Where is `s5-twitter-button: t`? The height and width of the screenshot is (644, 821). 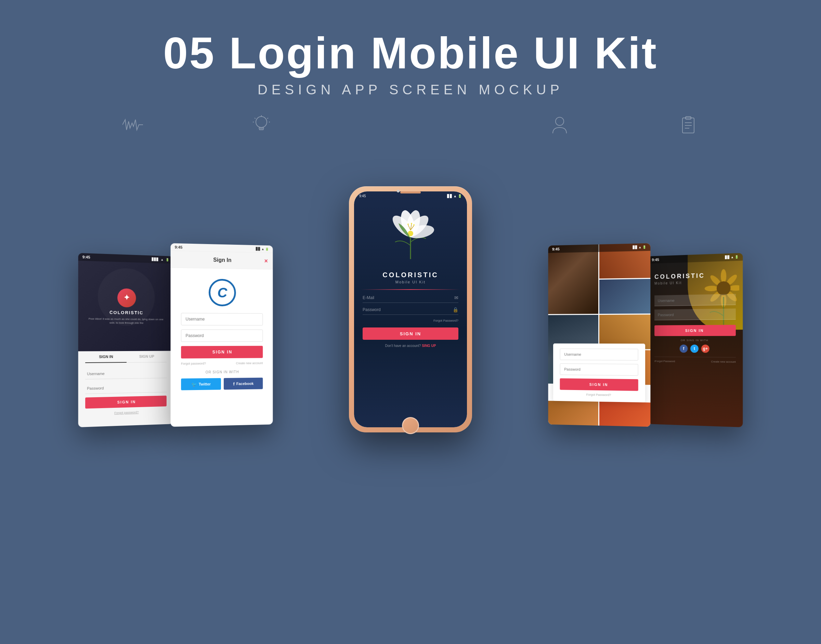 s5-twitter-button: t is located at coordinates (694, 349).